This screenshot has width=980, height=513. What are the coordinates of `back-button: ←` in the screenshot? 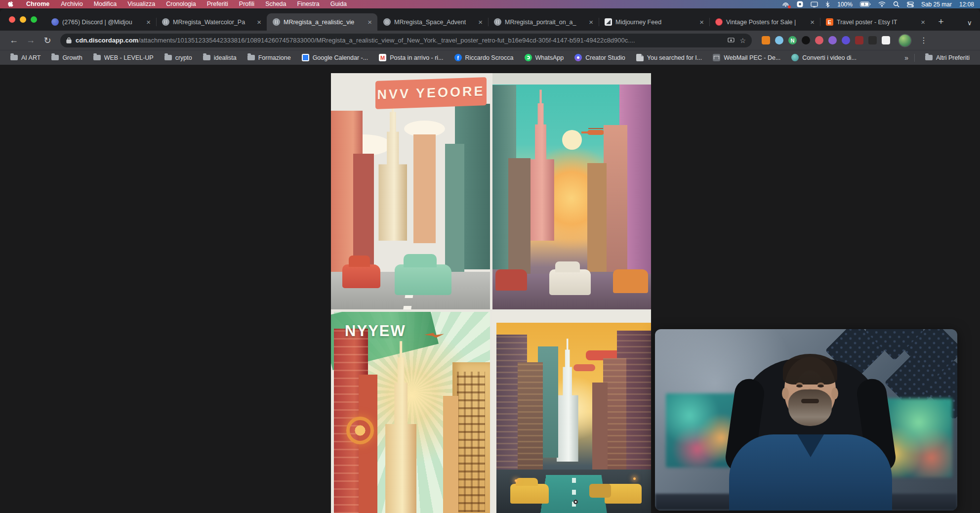 It's located at (14, 41).